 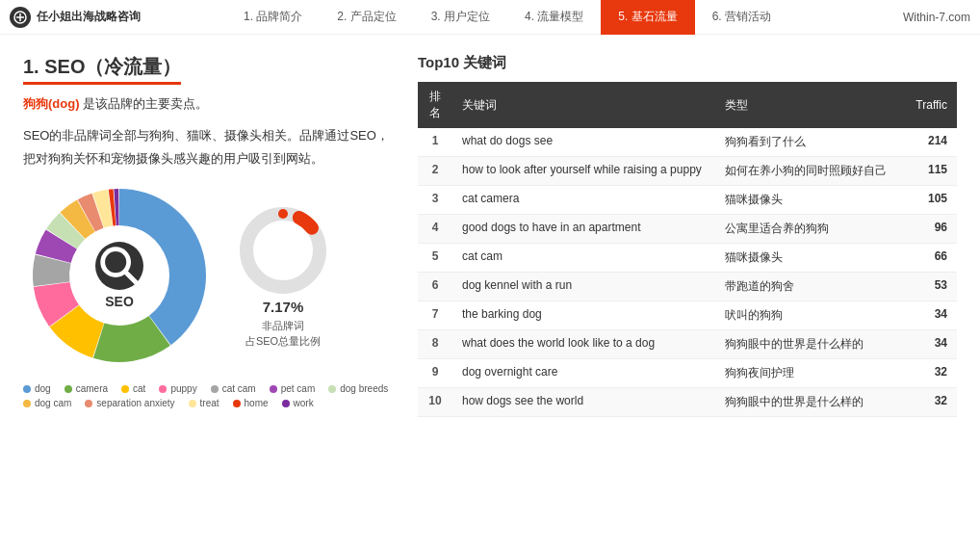 I want to click on table-row: 7the barking dog吠叫的狗狗34, so click(x=687, y=316).